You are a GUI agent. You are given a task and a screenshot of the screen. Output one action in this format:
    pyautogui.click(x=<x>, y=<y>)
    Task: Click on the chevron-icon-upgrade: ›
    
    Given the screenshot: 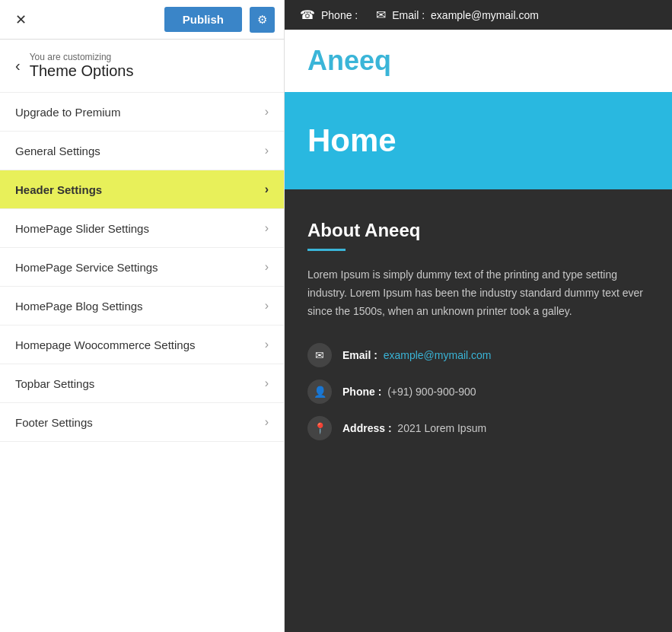 What is the action you would take?
    pyautogui.click(x=266, y=112)
    